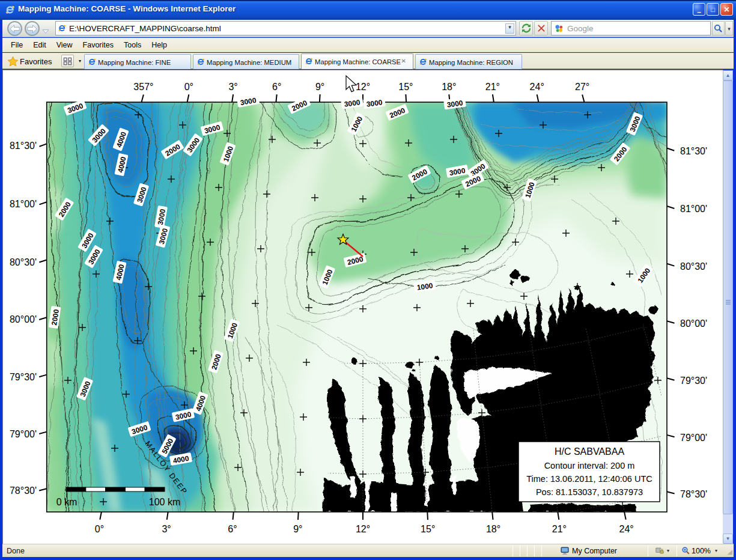 The width and height of the screenshot is (736, 560). Describe the element at coordinates (590, 452) in the screenshot. I see `svg-text: H/C SABVABAA` at that location.